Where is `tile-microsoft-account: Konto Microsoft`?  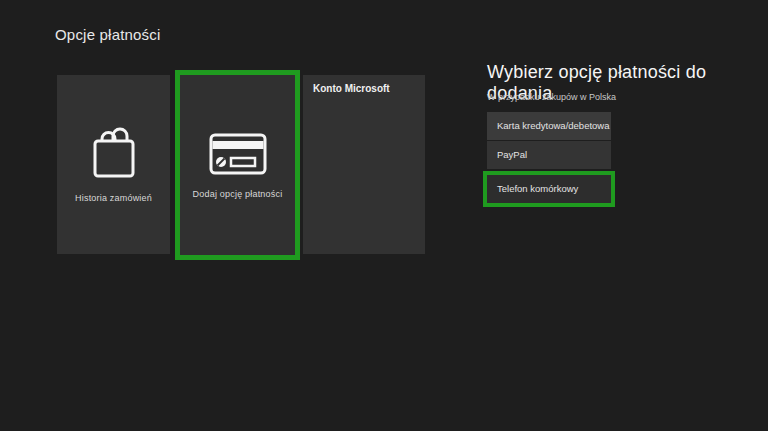 tile-microsoft-account: Konto Microsoft is located at coordinates (364, 164).